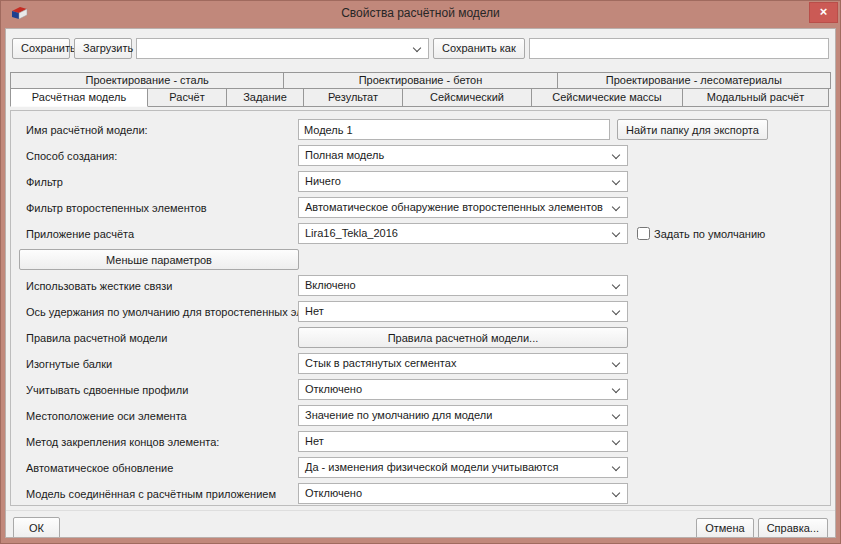 The height and width of the screenshot is (544, 841). What do you see at coordinates (793, 528) in the screenshot?
I see `help-button: Справка...` at bounding box center [793, 528].